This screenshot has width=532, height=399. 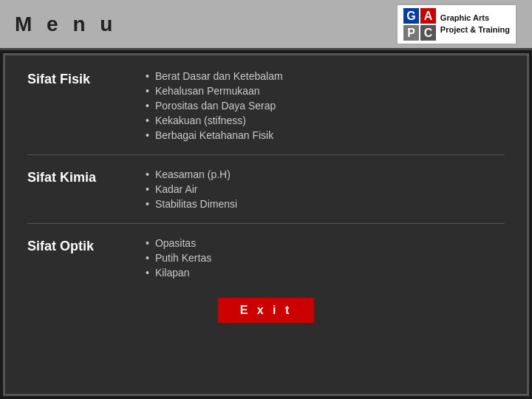 I want to click on list-item: • Putih Kertas, so click(x=179, y=258).